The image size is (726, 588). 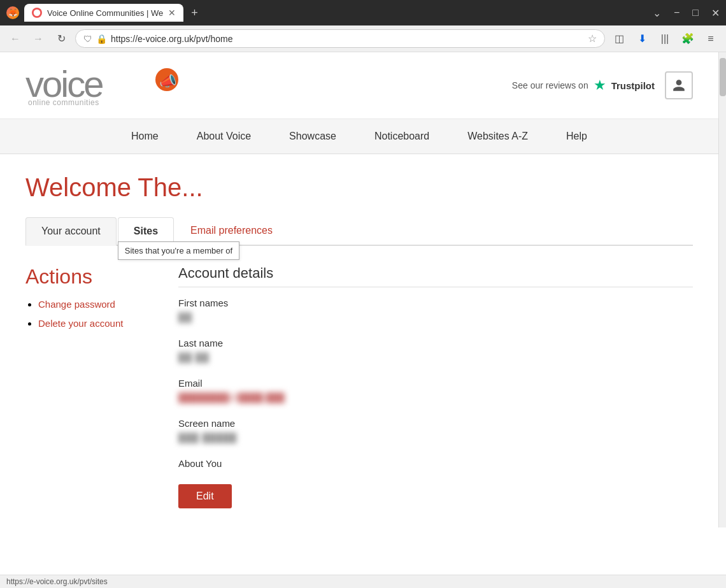 What do you see at coordinates (619, 39) in the screenshot?
I see `pocket-icon: ◫` at bounding box center [619, 39].